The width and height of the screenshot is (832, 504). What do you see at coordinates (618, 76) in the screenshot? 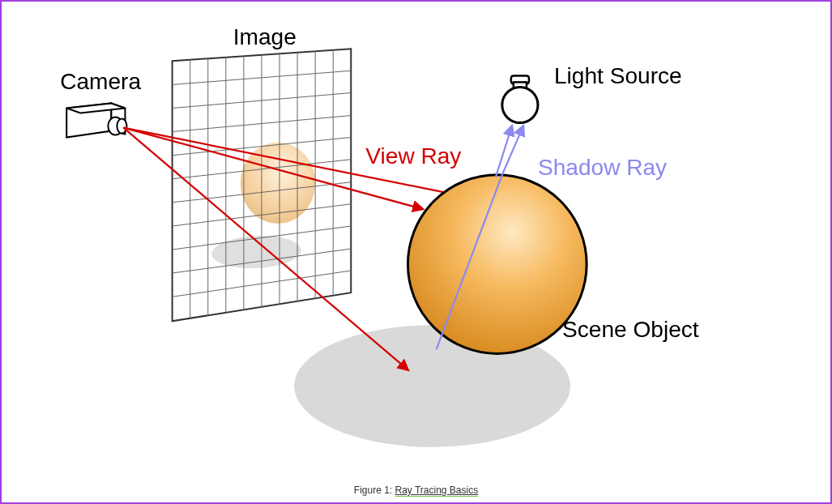
I see `light-source-label: Light Source` at bounding box center [618, 76].